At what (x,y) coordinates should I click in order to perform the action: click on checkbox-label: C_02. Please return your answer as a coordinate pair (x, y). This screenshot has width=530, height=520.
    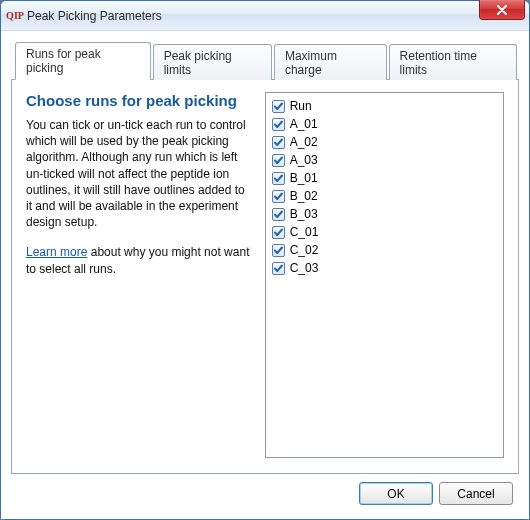
    Looking at the image, I should click on (304, 250).